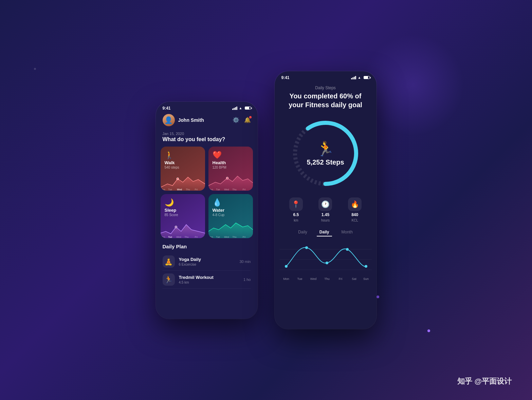 The height and width of the screenshot is (400, 532). I want to click on wifi-icon-right: ▲, so click(360, 78).